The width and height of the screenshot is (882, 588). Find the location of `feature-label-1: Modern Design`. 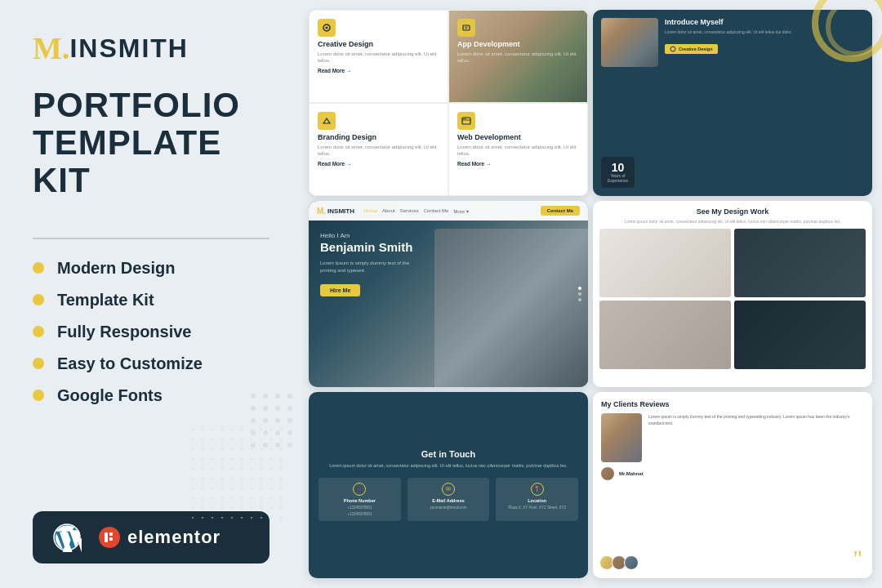

feature-label-1: Modern Design is located at coordinates (116, 268).